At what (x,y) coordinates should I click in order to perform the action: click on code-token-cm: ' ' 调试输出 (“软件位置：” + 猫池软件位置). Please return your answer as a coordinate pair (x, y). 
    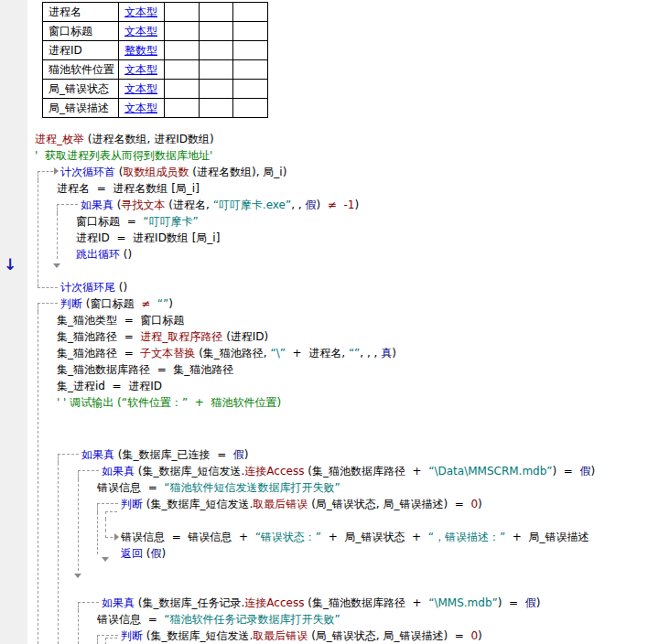
    Looking at the image, I should click on (168, 402).